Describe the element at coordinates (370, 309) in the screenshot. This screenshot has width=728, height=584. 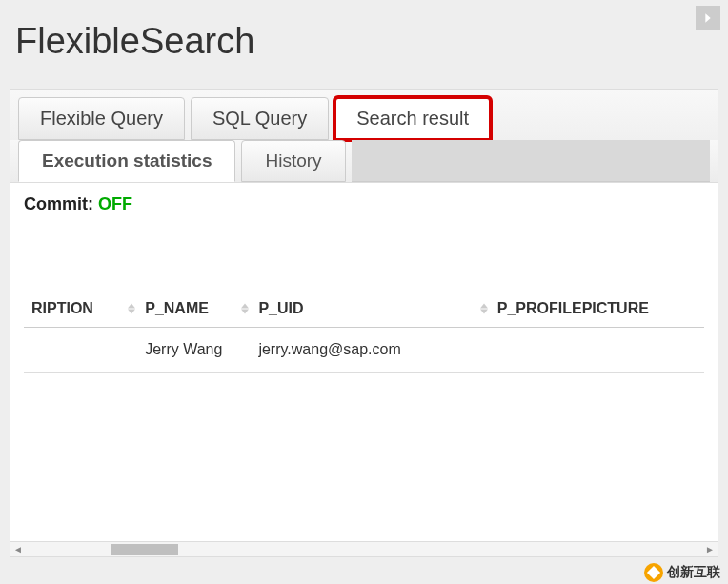
I see `col-p-uid: P_UID` at that location.